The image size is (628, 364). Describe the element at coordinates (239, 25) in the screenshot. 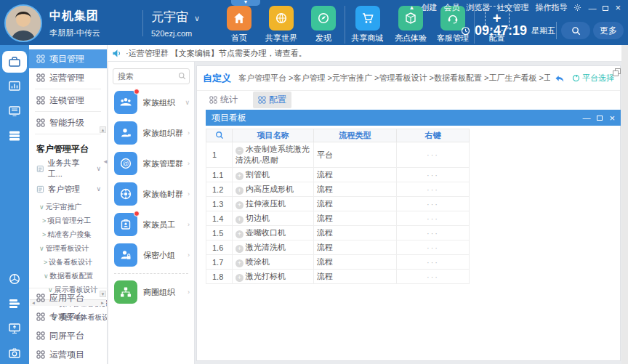

I see `nav-item-home: 首页` at that location.